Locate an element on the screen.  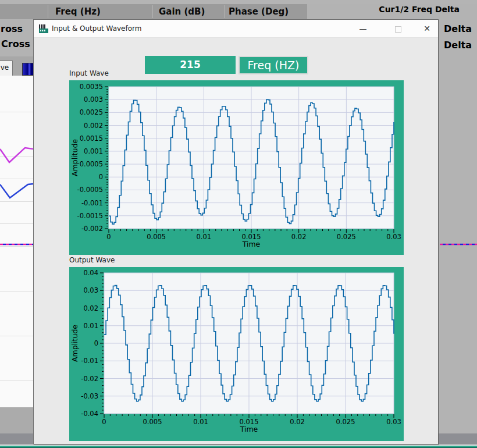
background-dash-line-right is located at coordinates (458, 244).